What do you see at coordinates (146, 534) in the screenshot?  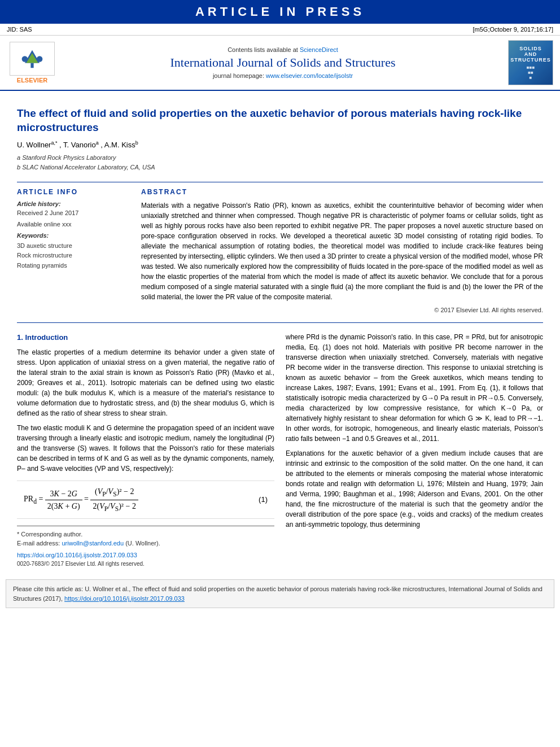 I see `footnote-corresponding: * Corresponding author.` at bounding box center [146, 534].